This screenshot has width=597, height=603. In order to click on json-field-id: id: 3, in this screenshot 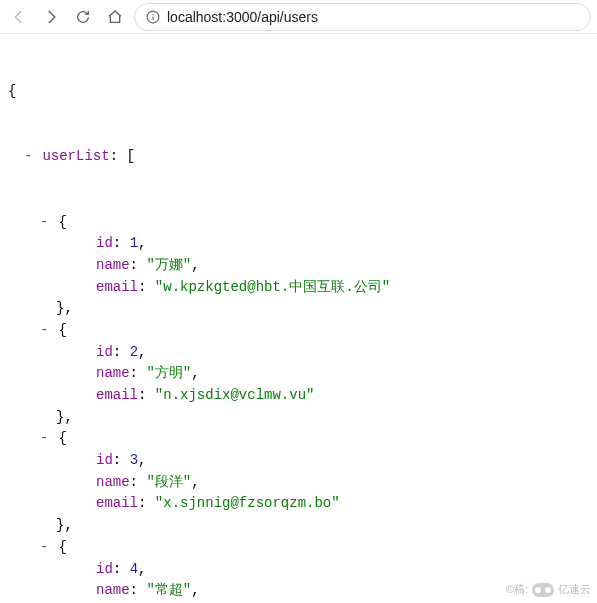, I will do `click(342, 461)`.